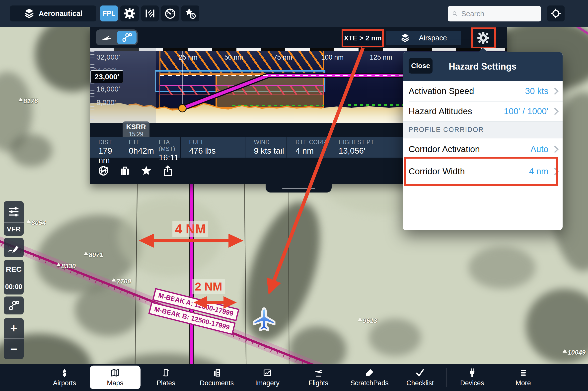 This screenshot has width=588, height=391. Describe the element at coordinates (420, 378) in the screenshot. I see `tab-checklist: Checklist` at that location.